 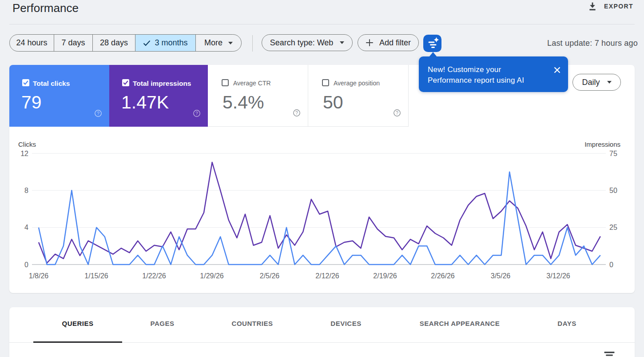 I want to click on svg-text: 1/22/26, so click(x=154, y=276).